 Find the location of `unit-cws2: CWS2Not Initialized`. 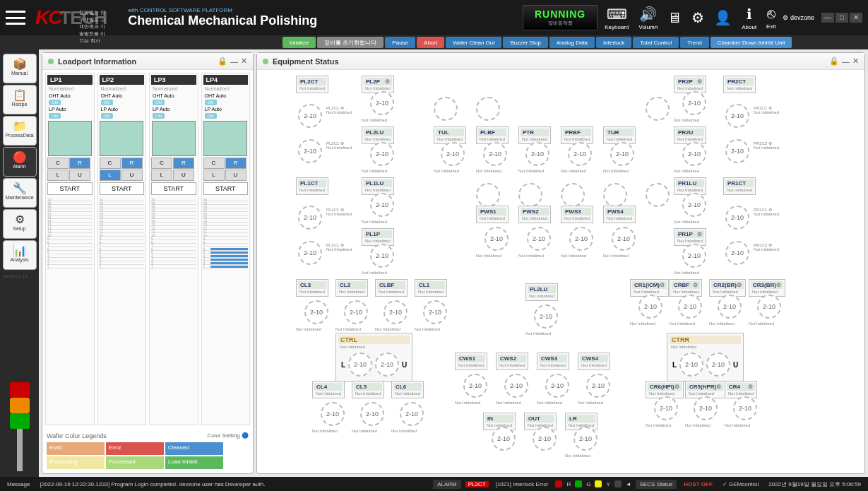

unit-cws2: CWS2Not Initialized is located at coordinates (512, 362).